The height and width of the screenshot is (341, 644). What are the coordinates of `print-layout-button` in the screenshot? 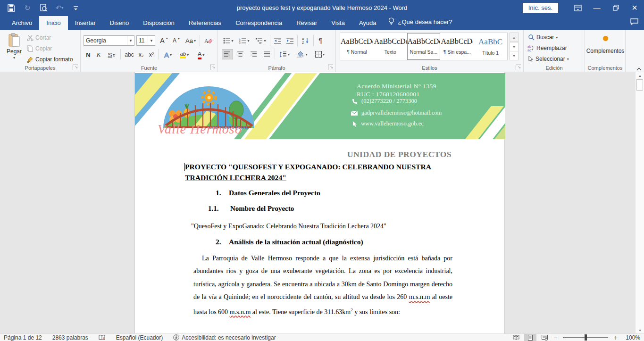 It's located at (530, 338).